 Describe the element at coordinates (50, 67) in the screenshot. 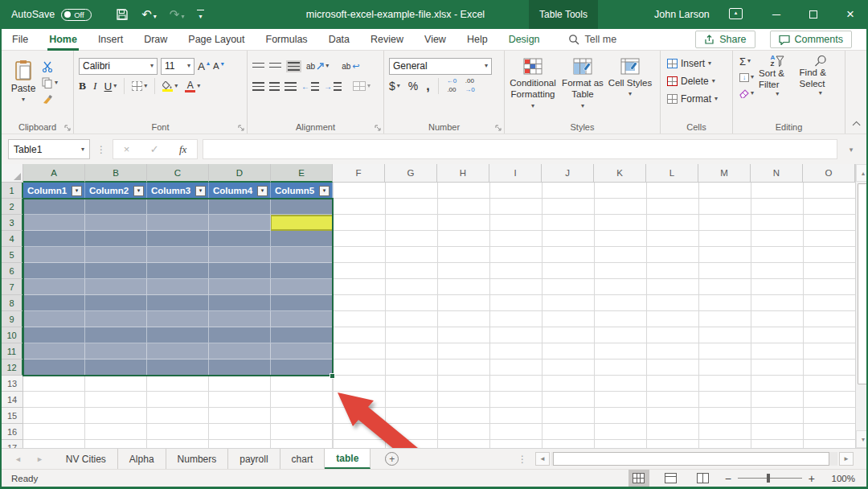

I see `cut-button` at that location.